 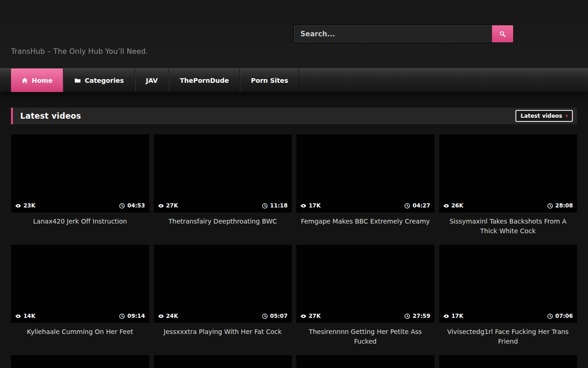 I want to click on video-thumbnail: 26K 28:08, so click(x=508, y=173).